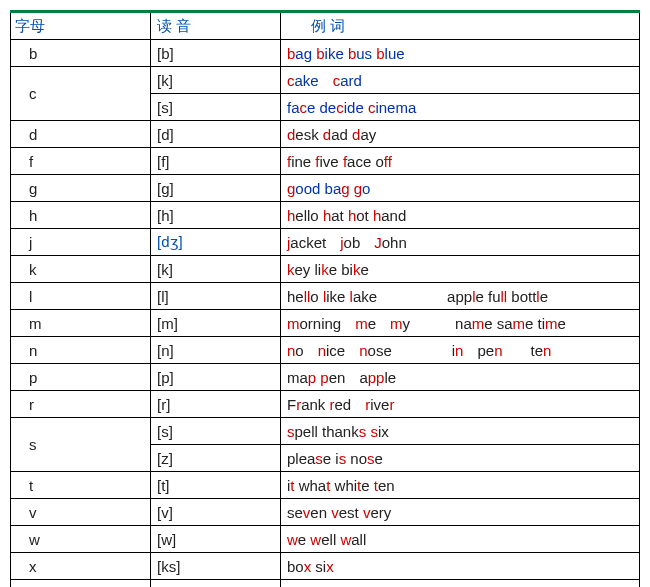  Describe the element at coordinates (326, 404) in the screenshot. I see `table-row: r[r]Frank redriver` at that location.